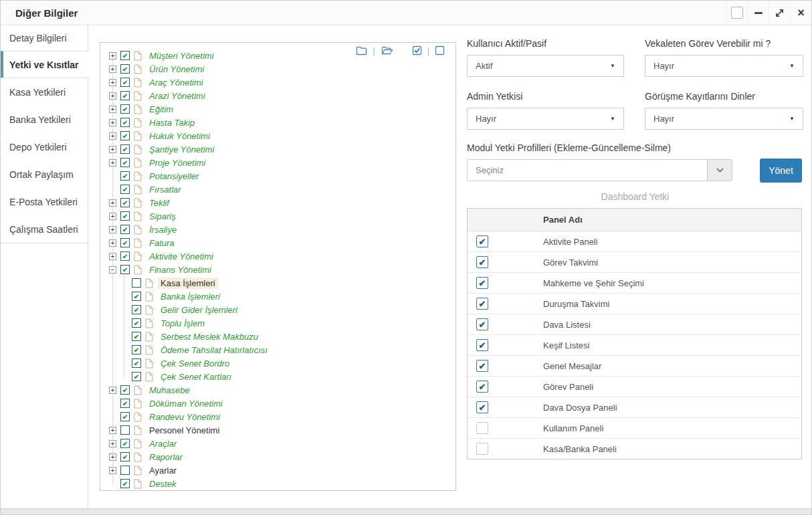 The height and width of the screenshot is (515, 812). Describe the element at coordinates (179, 136) in the screenshot. I see `tree-node-label: Hukuk Yönetimi` at that location.